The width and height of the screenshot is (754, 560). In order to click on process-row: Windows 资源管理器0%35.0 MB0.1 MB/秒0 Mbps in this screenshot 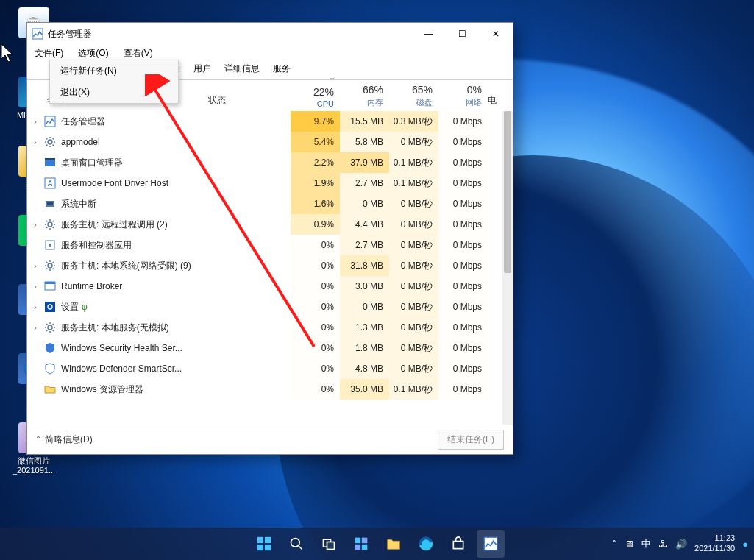, I will do `click(270, 389)`.